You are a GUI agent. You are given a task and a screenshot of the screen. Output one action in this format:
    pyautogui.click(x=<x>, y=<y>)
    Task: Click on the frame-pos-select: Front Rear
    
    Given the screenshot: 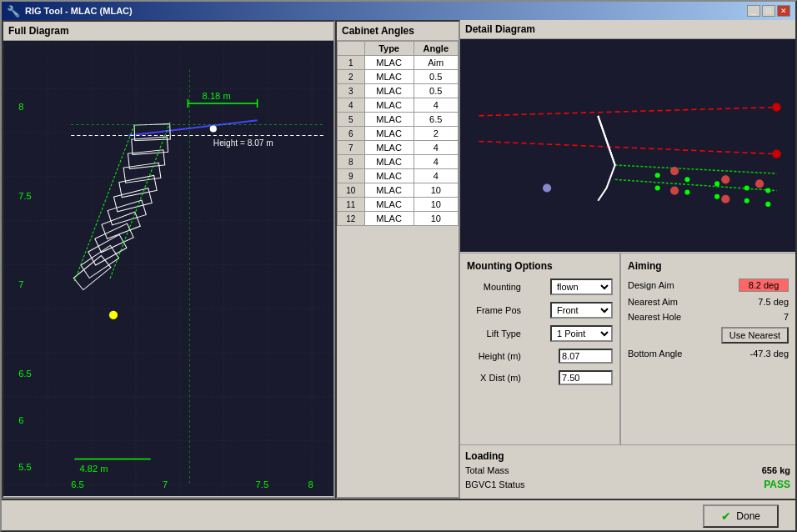 What is the action you would take?
    pyautogui.click(x=582, y=310)
    